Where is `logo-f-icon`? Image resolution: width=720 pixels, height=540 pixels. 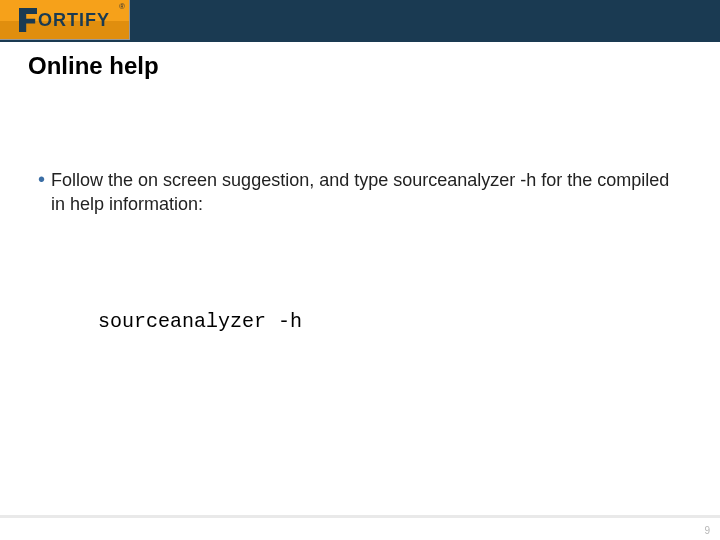
logo-f-icon is located at coordinates (28, 20).